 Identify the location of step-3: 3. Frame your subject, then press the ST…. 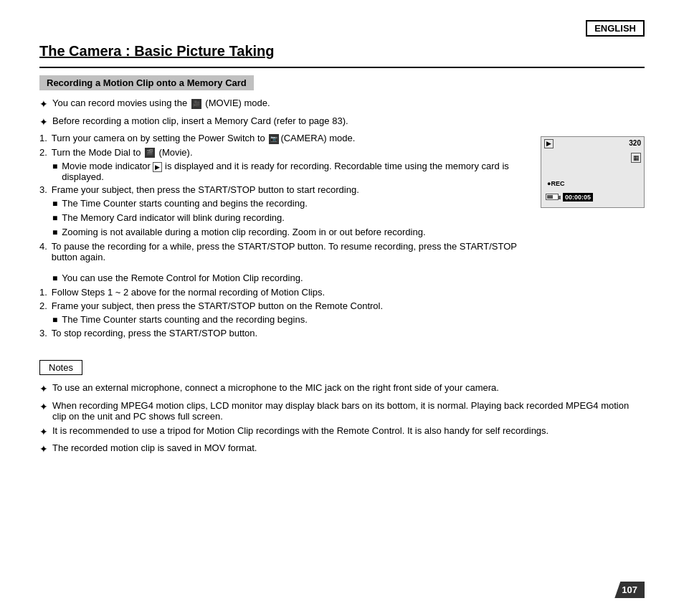
(285, 189).